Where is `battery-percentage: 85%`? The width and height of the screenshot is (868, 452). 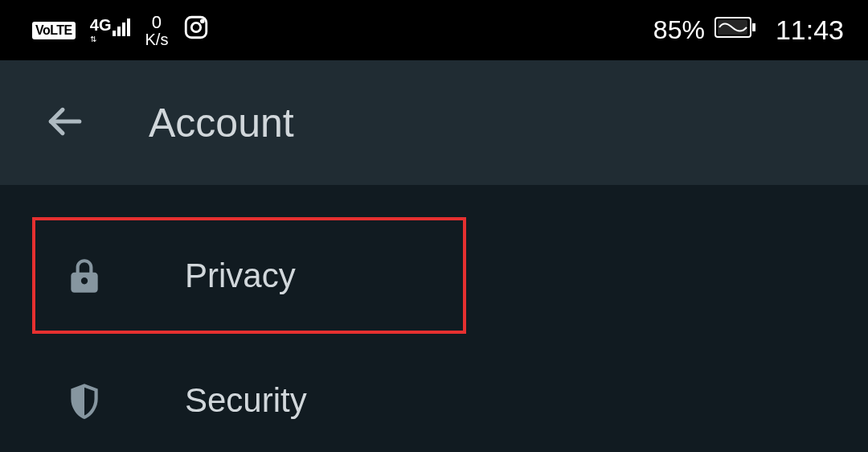
battery-percentage: 85% is located at coordinates (679, 31).